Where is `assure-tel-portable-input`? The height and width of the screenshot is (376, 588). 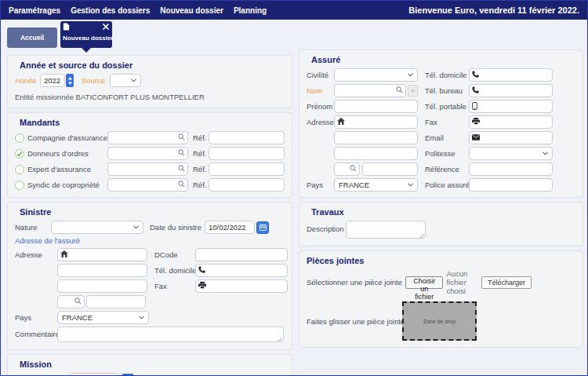 assure-tel-portable-input is located at coordinates (511, 107).